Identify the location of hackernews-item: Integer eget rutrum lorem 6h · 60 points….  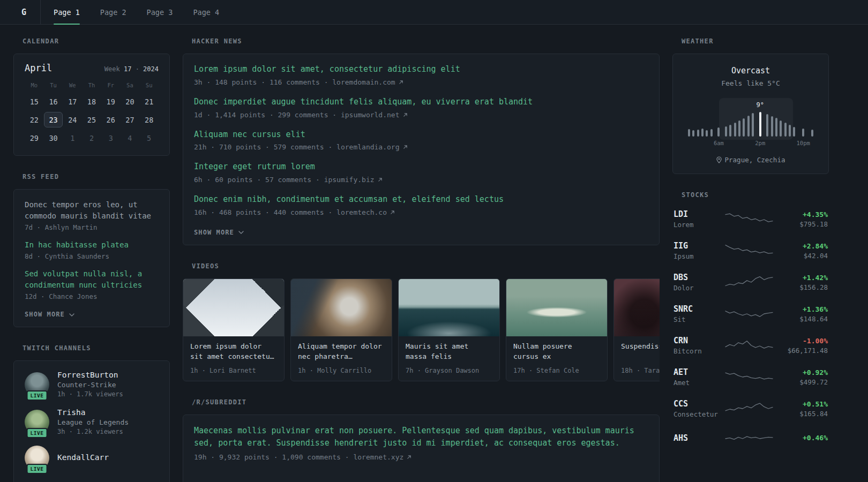
(421, 172).